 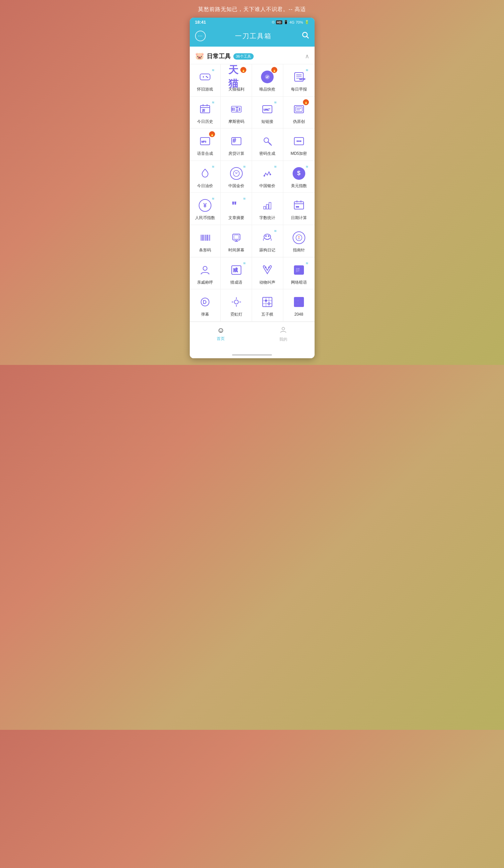 I want to click on tool-item: 🔥 唯品快抢, so click(x=268, y=81).